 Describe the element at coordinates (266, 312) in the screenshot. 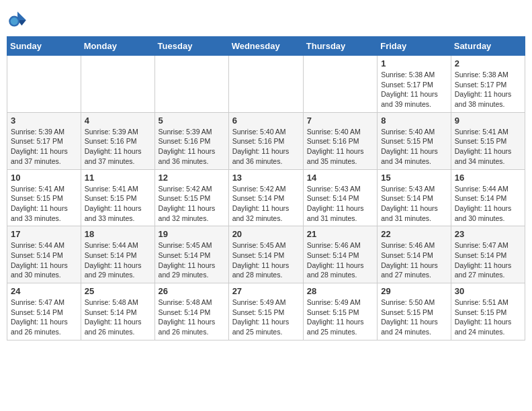

I see `calendar-cell: 27Sunrise: 5:49 AM Sunset: 5:15 PM Dayli…` at that location.